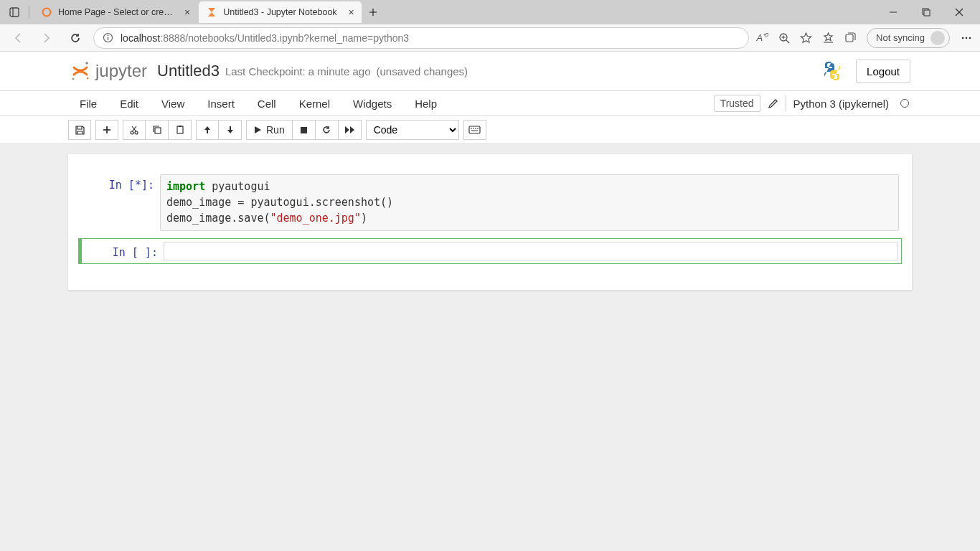 Image resolution: width=980 pixels, height=551 pixels. Describe the element at coordinates (212, 12) in the screenshot. I see `hourglass-favicon` at that location.